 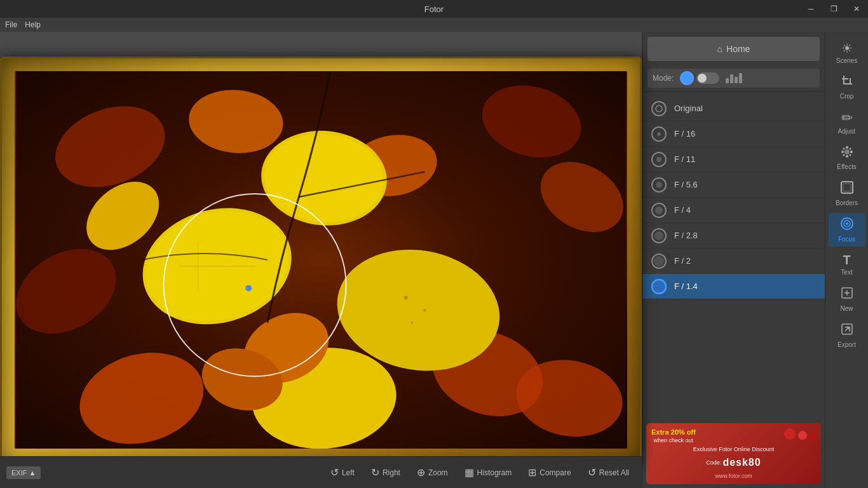 I want to click on focus-f11-icon, so click(x=659, y=159).